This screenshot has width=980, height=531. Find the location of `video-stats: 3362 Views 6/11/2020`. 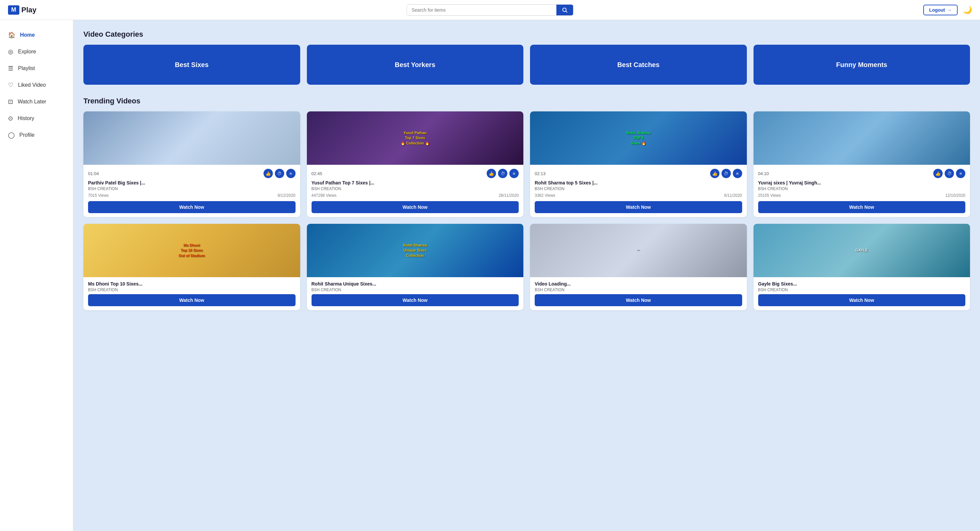

video-stats: 3362 Views 6/11/2020 is located at coordinates (638, 196).